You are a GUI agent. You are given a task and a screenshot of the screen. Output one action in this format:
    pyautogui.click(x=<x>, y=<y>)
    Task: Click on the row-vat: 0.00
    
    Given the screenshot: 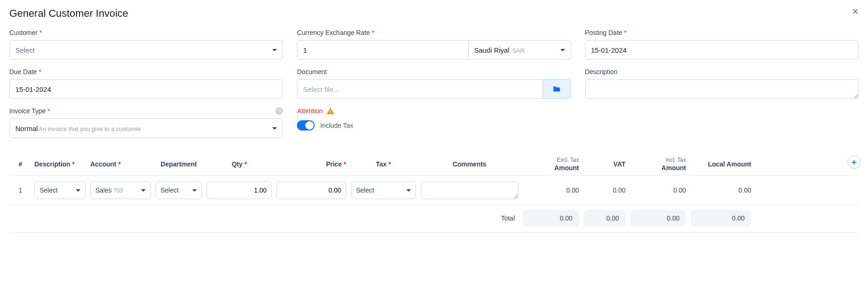 What is the action you would take?
    pyautogui.click(x=605, y=190)
    